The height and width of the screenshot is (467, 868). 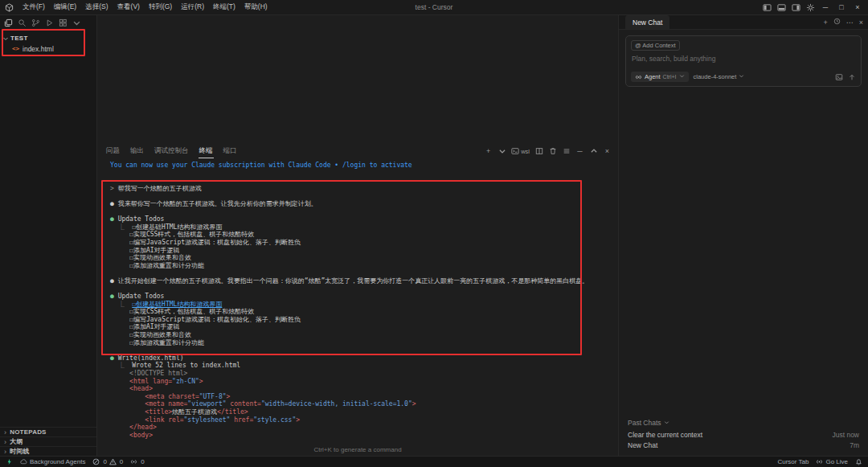 I want to click on background-agents-label: Background Agents, so click(x=58, y=461).